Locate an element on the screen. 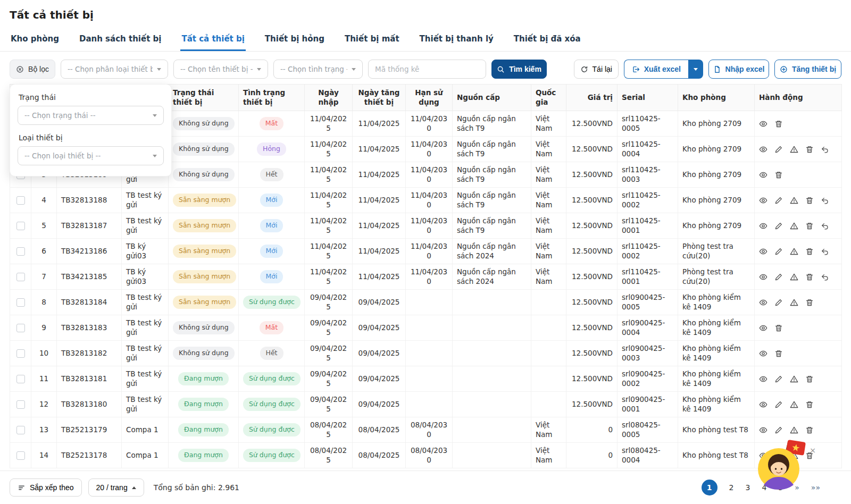 The width and height of the screenshot is (851, 504). filter-button: Bộ lọc is located at coordinates (32, 69).